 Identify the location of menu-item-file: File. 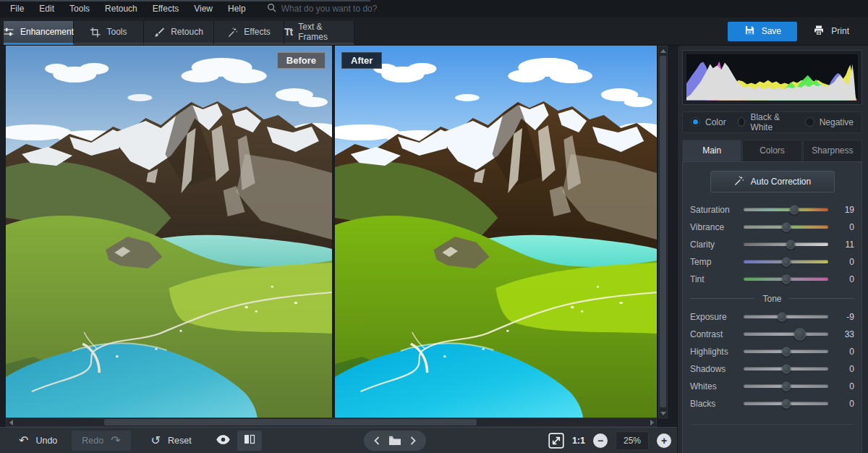
(17, 9).